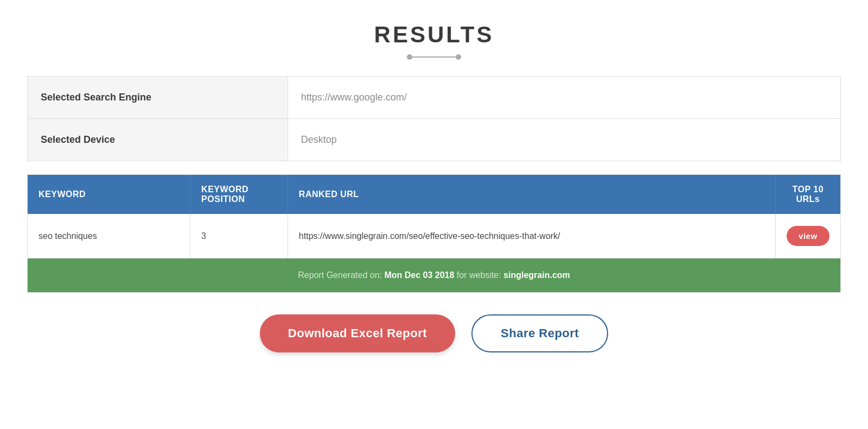 Image resolution: width=868 pixels, height=429 pixels. What do you see at coordinates (434, 57) in the screenshot?
I see `title-divider` at bounding box center [434, 57].